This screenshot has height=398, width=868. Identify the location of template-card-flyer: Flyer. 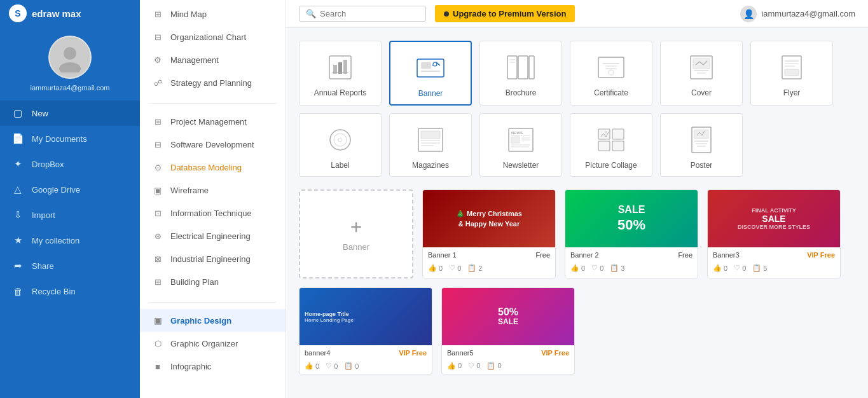
(792, 73).